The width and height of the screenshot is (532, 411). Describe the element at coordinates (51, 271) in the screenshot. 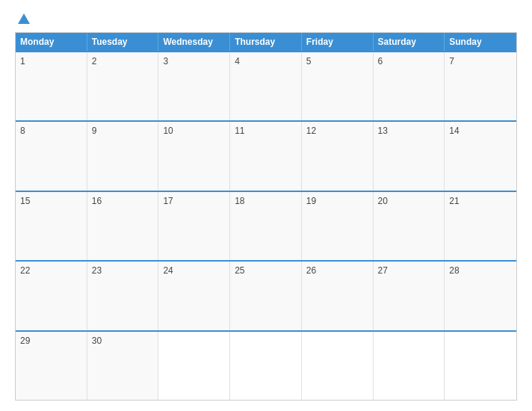

I see `day-number: 22` at that location.